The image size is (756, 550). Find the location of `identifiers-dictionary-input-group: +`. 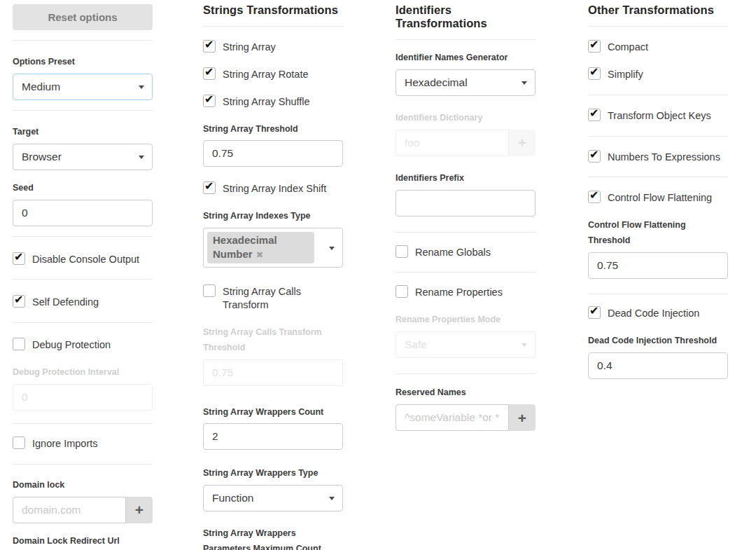

identifiers-dictionary-input-group: + is located at coordinates (465, 143).